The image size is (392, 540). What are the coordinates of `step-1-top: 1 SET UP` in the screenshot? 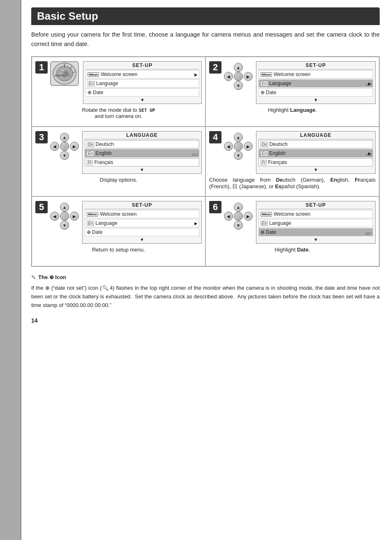 It's located at (118, 83).